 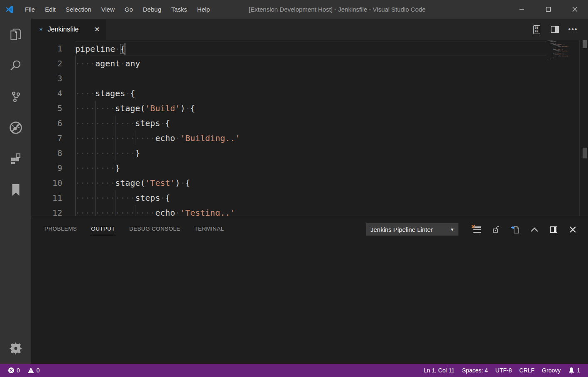 I want to click on panel-tab-problems: PROBLEMS, so click(x=61, y=230).